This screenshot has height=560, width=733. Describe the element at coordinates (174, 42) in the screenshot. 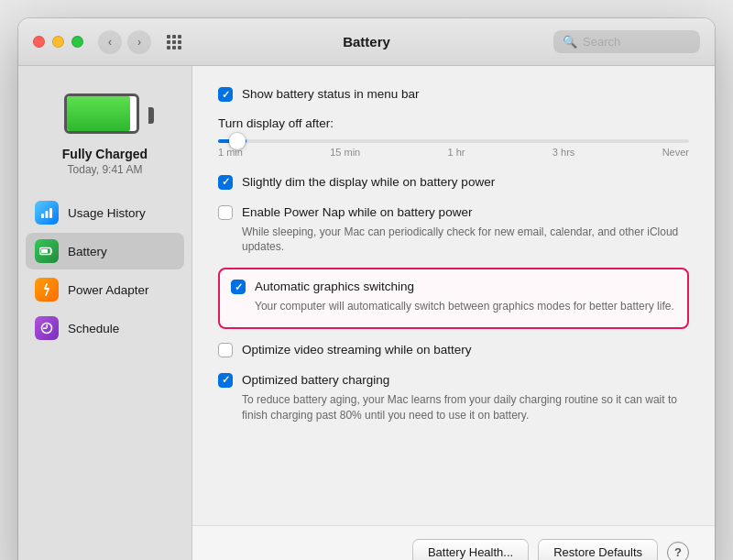

I see `grid-icon` at that location.